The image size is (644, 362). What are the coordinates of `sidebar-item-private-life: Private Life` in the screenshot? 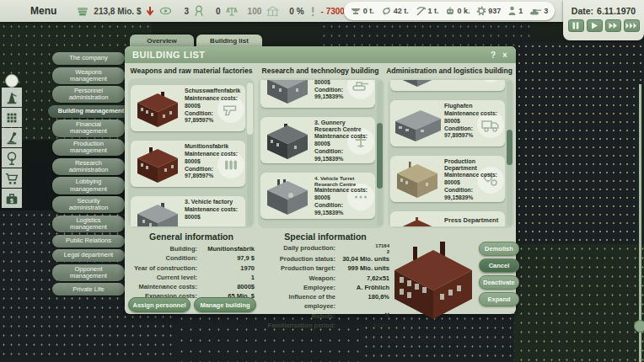 It's located at (89, 290).